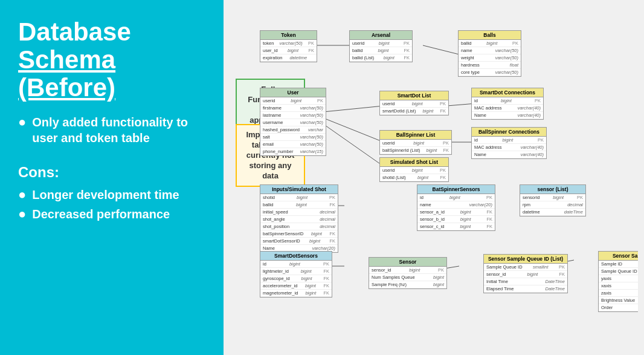 Image resolution: width=644 pixels, height=355 pixels. I want to click on table-sensor-sample-queue-header: Sensor Sample Queue ID (List), so click(526, 259).